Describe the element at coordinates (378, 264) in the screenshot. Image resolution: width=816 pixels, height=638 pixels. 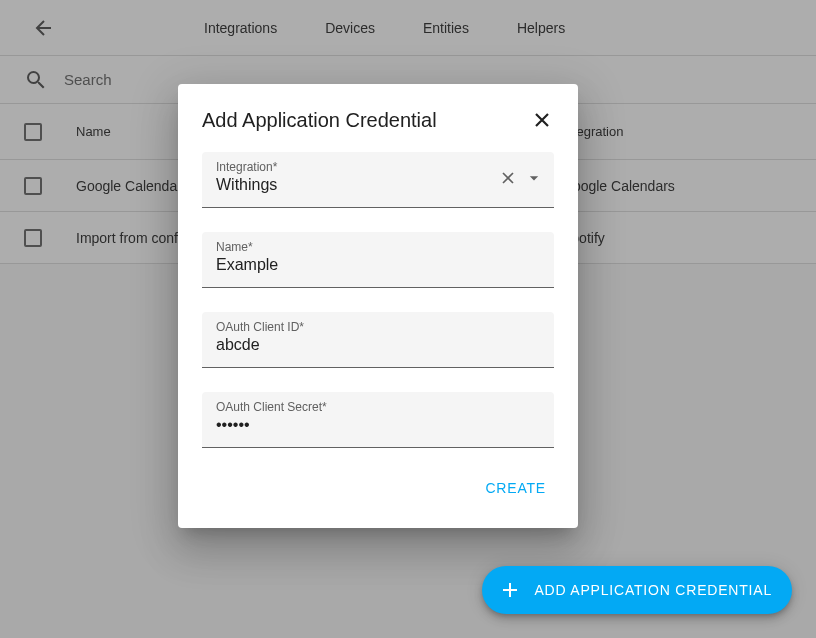
I see `name-input` at that location.